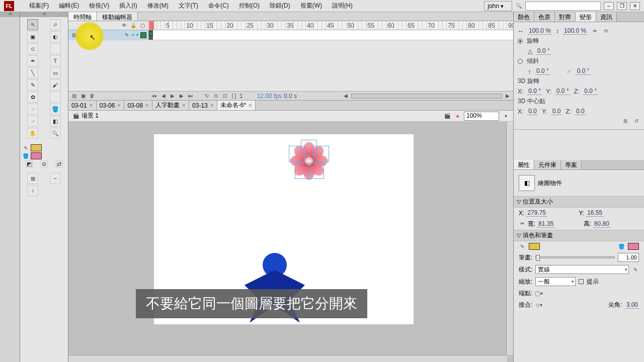 This screenshot has width=644, height=362. What do you see at coordinates (33, 133) in the screenshot?
I see `hand-tool: ✋` at bounding box center [33, 133].